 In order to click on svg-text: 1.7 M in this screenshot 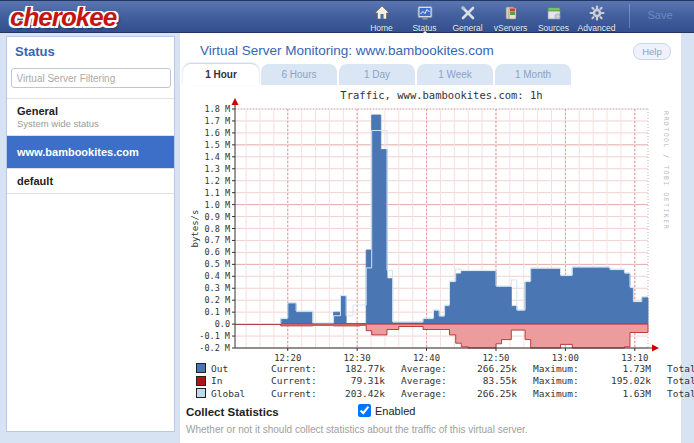, I will do `click(217, 121)`.